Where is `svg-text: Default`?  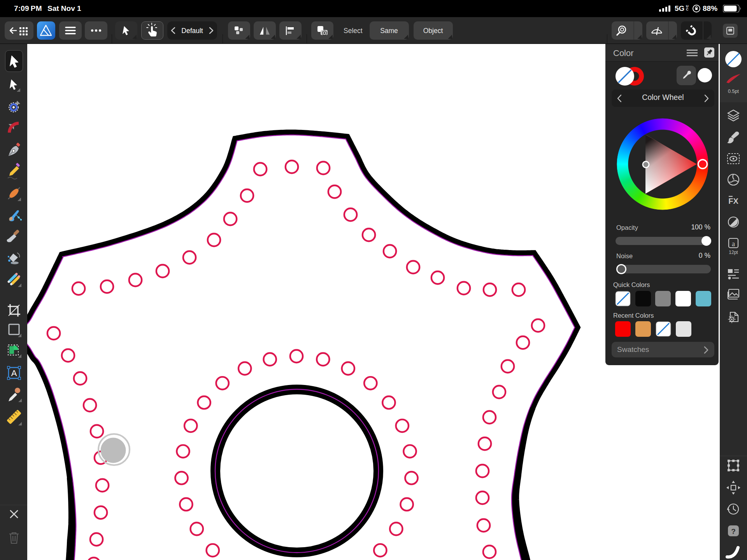
svg-text: Default is located at coordinates (192, 31).